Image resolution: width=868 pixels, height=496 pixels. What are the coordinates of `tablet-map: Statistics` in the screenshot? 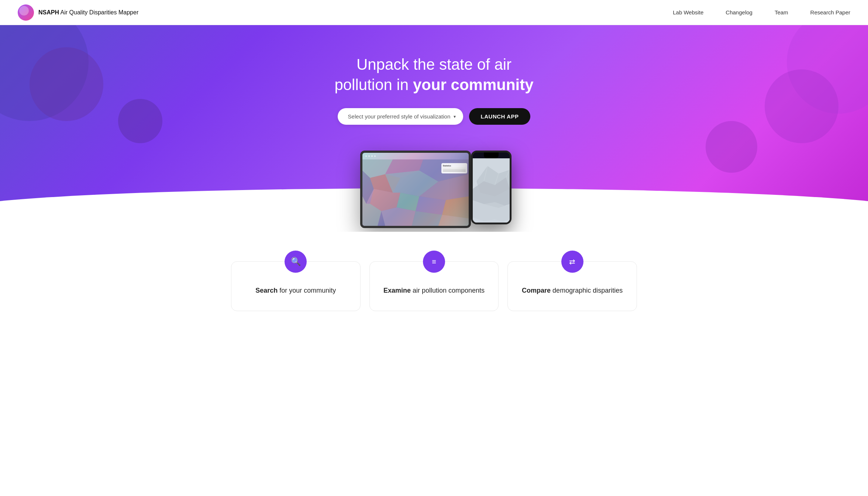 It's located at (416, 193).